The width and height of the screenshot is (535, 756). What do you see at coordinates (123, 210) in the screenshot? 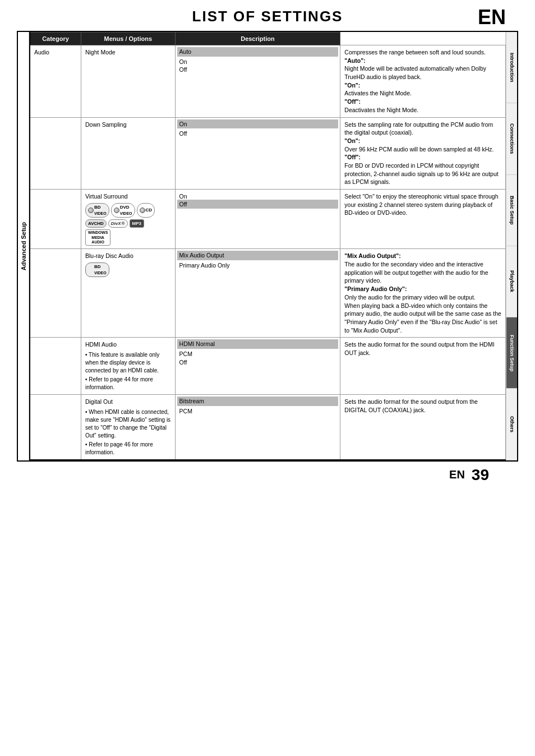
I see `dvd-video-icon: DVDVIDEO` at bounding box center [123, 210].